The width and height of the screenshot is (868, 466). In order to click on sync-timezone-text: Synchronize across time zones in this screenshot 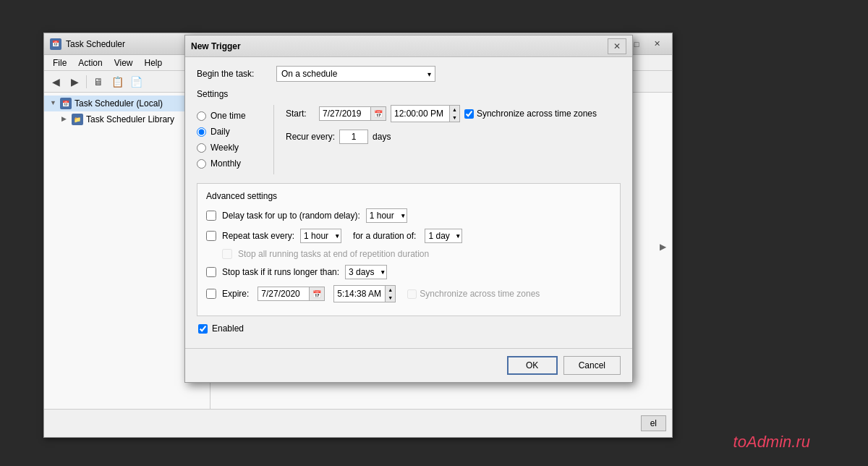, I will do `click(537, 114)`.